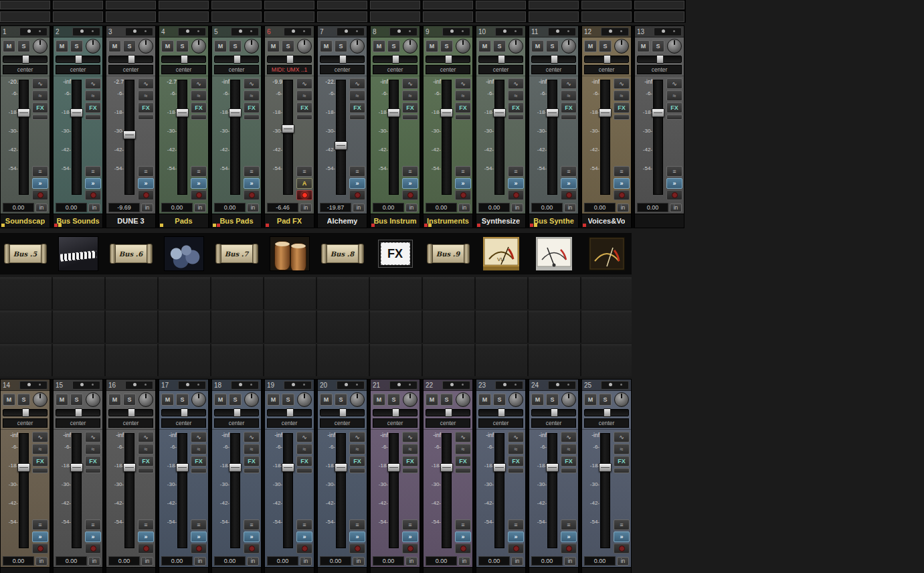  What do you see at coordinates (290, 254) in the screenshot?
I see `congas-icon` at bounding box center [290, 254].